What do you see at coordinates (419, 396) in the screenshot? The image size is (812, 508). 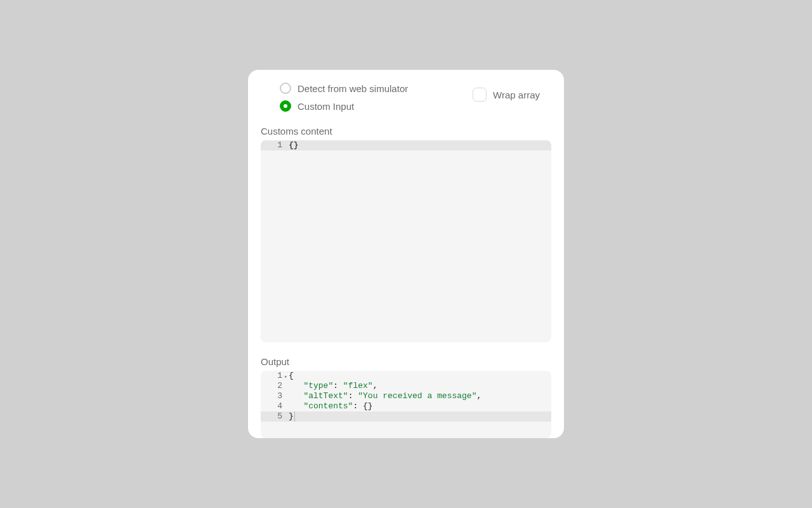 I see `code-content: "altText": "You received a message",` at bounding box center [419, 396].